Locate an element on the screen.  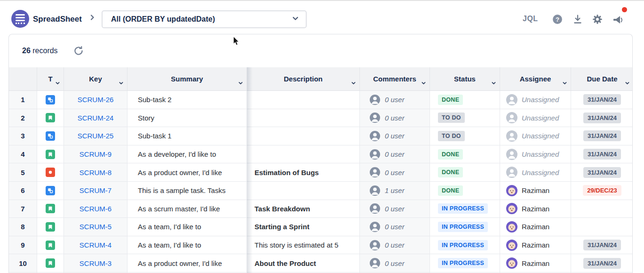
gear-icon is located at coordinates (597, 19).